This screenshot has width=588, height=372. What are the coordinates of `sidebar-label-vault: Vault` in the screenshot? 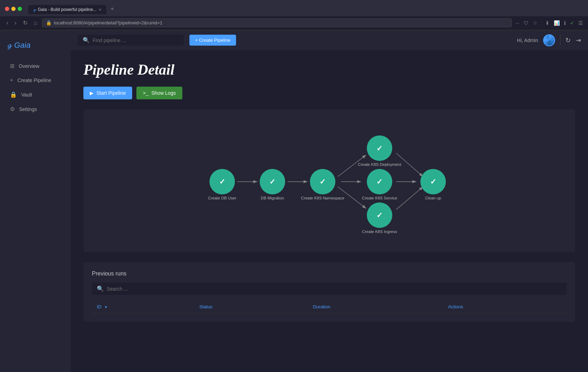 It's located at (27, 95).